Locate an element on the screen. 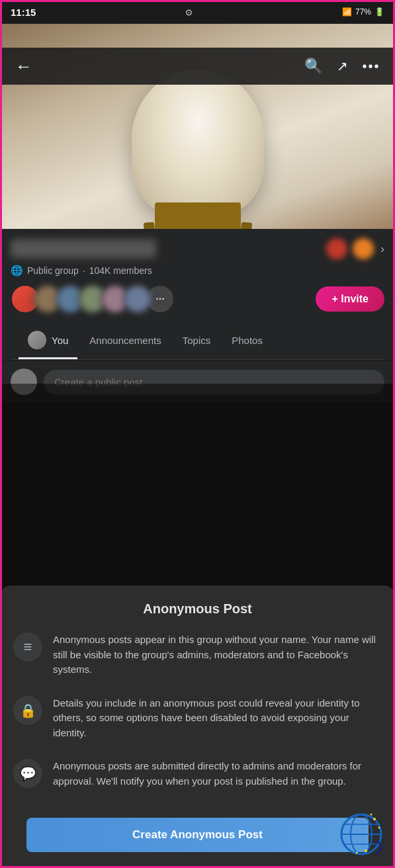 Image resolution: width=395 pixels, height=868 pixels. message-icon-wrap: 💬 is located at coordinates (28, 773).